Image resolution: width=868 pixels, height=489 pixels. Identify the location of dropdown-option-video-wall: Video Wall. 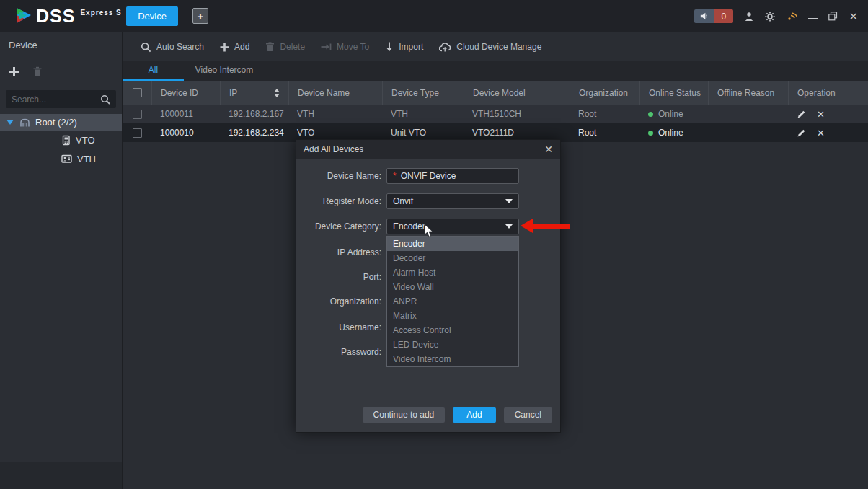
(453, 287).